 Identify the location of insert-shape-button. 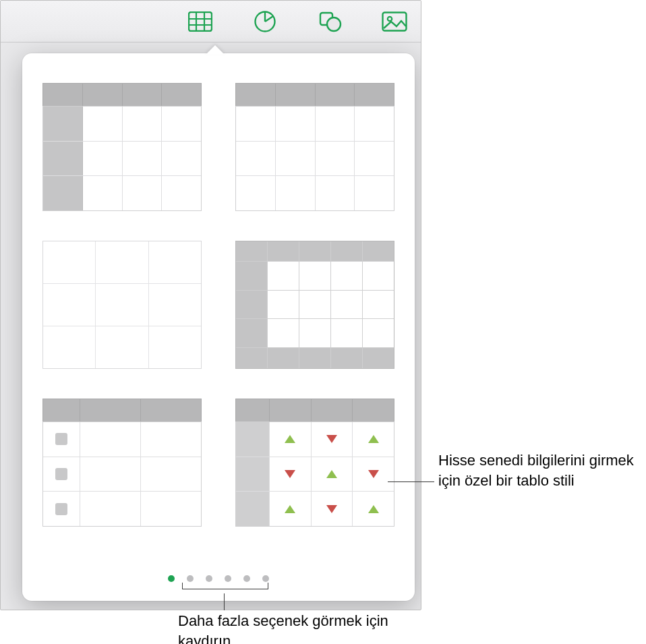
(330, 22).